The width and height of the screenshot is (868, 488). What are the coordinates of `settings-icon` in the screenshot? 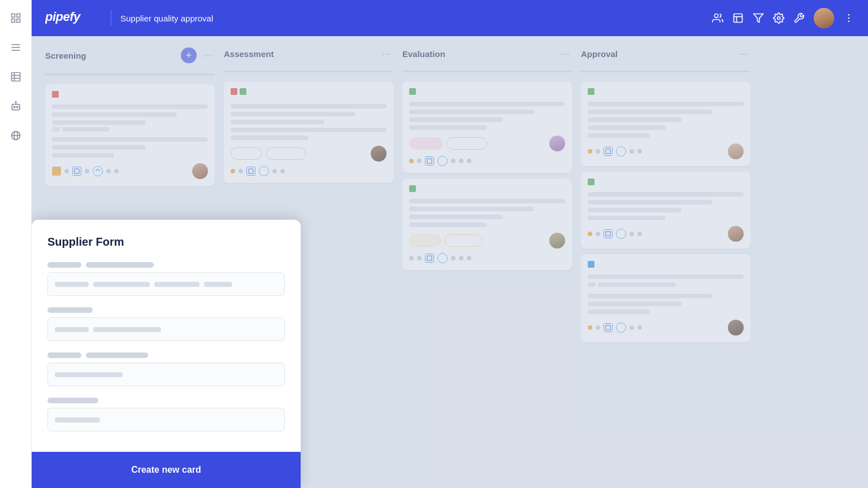 It's located at (779, 18).